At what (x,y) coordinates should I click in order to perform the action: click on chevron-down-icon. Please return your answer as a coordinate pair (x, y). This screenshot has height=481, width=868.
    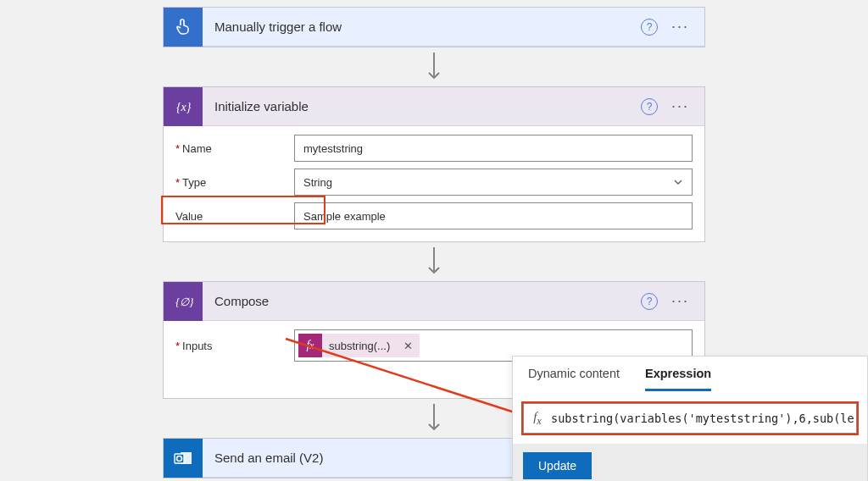
    Looking at the image, I should click on (678, 182).